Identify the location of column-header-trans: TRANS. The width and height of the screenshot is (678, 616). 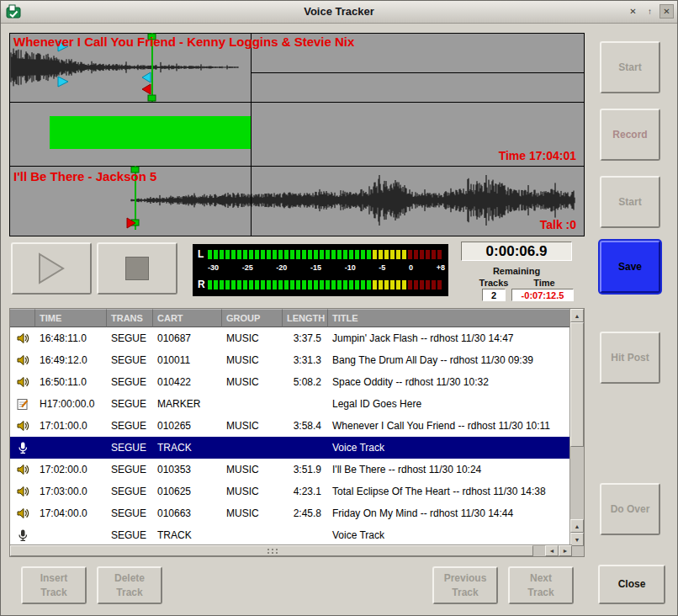
(130, 318).